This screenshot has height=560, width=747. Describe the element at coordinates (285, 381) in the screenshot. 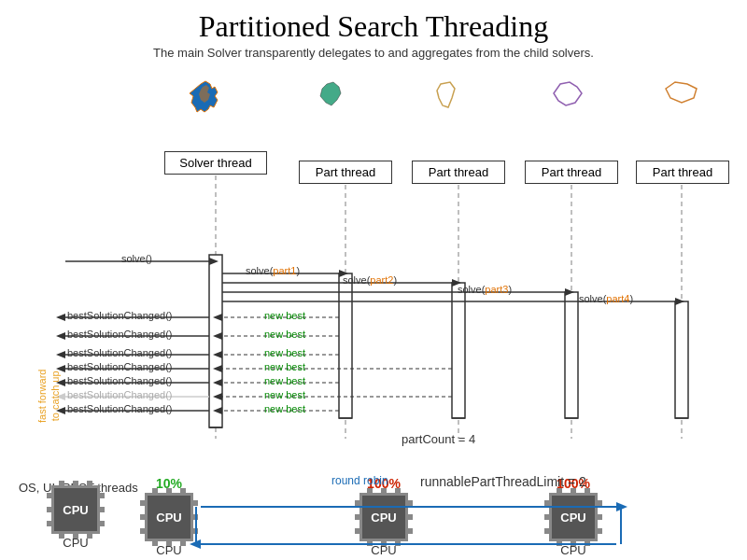

I see `new-best-5: new best` at that location.